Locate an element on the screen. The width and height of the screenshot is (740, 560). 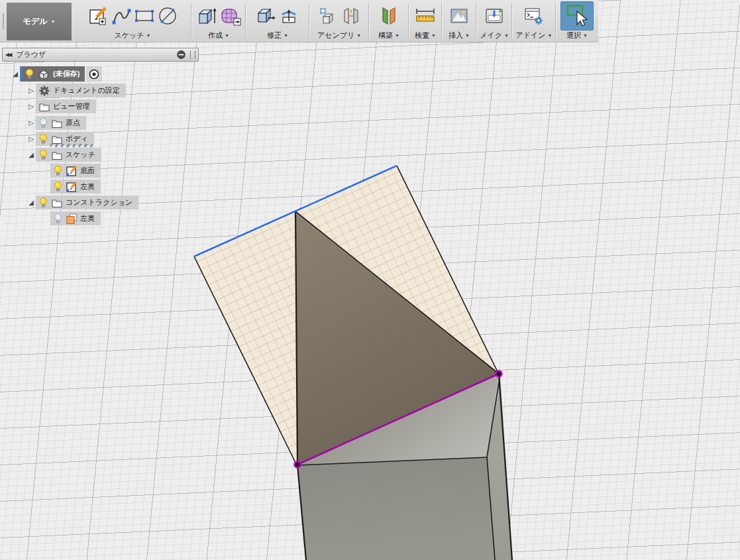
press-pull-icon is located at coordinates (266, 16).